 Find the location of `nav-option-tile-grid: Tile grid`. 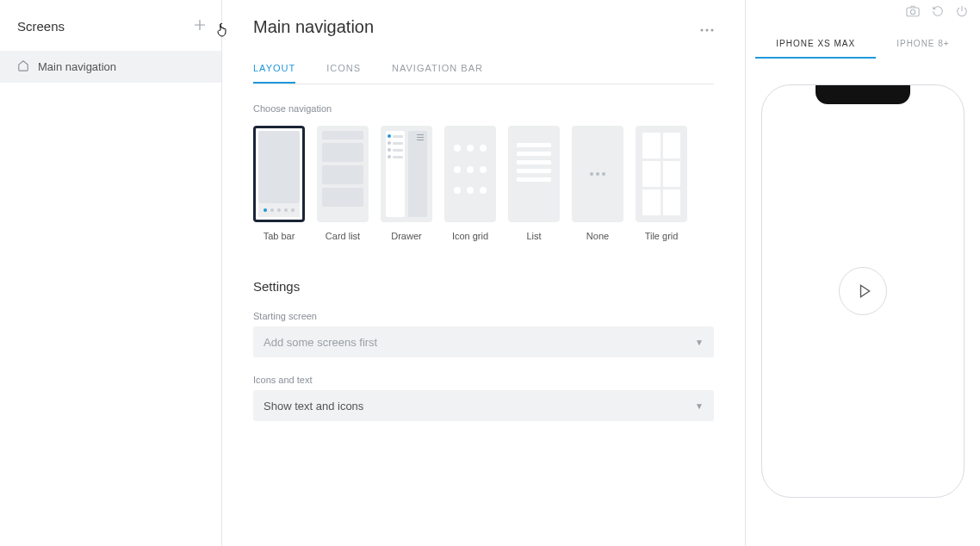

nav-option-tile-grid: Tile grid is located at coordinates (661, 183).